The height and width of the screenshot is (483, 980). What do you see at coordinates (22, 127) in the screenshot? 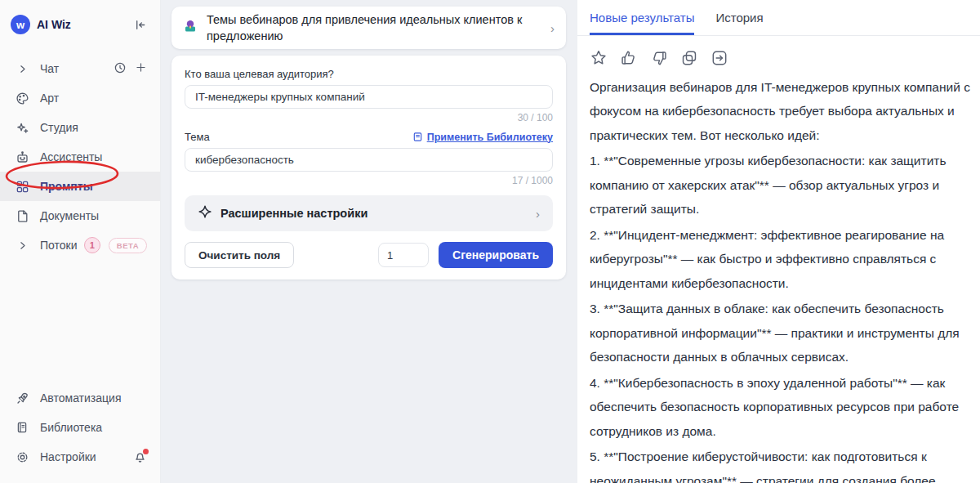
I see `sparkles-icon` at bounding box center [22, 127].